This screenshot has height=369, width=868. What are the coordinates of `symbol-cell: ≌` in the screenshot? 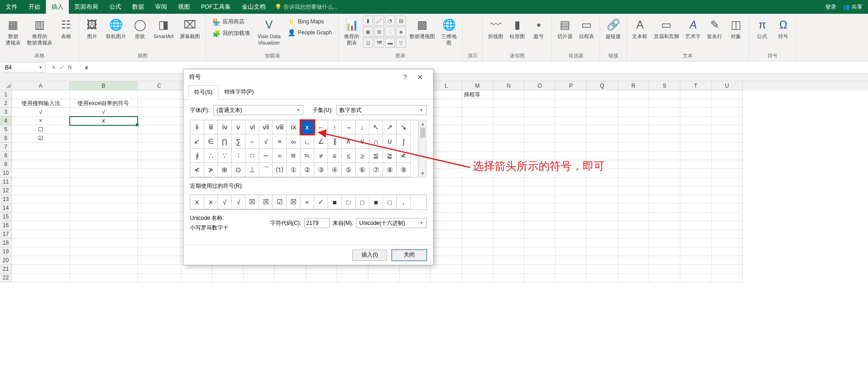 It's located at (294, 156).